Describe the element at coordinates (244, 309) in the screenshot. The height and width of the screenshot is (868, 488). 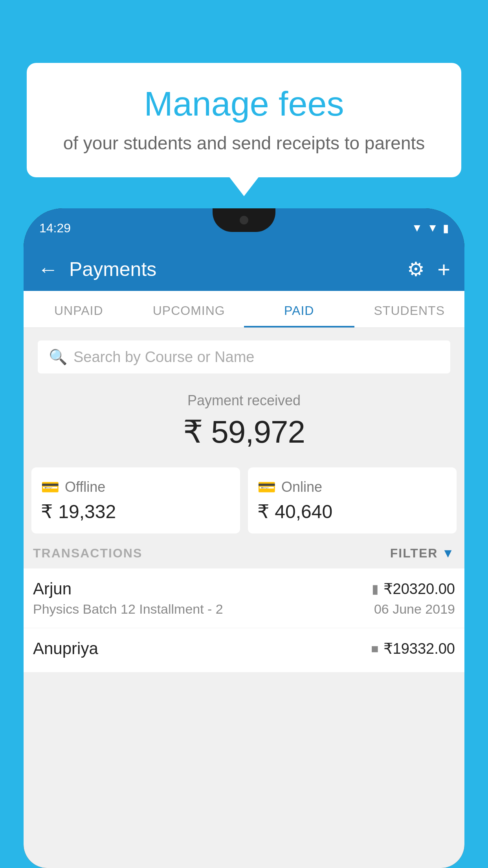
I see `tabs-bar: UNPAID UPCOMING PAID STUDENTS` at that location.